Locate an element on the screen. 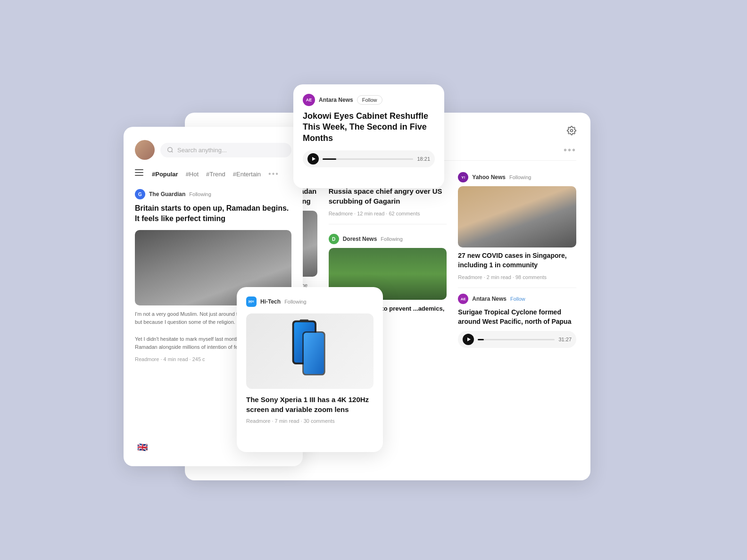 The image size is (747, 560). popup-title: Jokowi Eyes Cabinet Reshuffle This Week,… is located at coordinates (369, 127).